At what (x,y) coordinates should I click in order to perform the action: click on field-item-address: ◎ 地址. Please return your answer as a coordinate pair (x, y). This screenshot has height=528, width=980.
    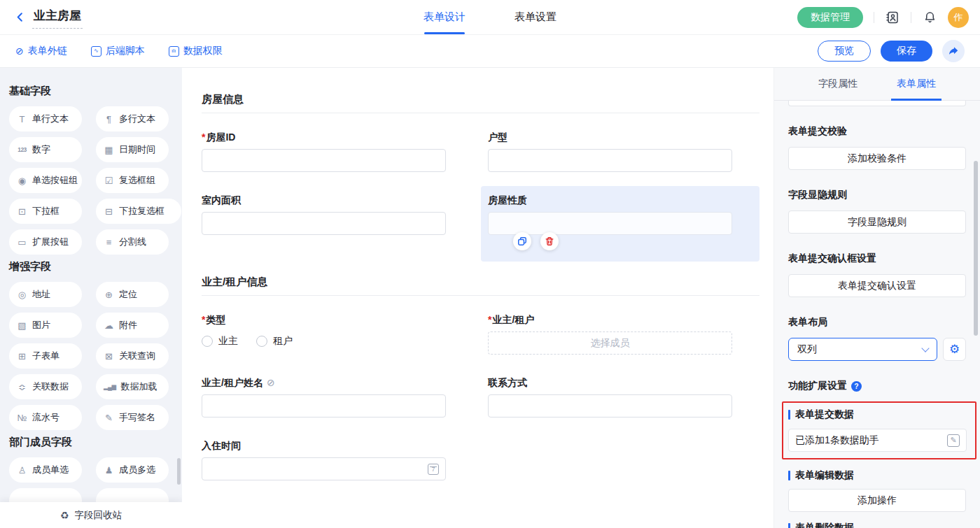
    Looking at the image, I should click on (46, 294).